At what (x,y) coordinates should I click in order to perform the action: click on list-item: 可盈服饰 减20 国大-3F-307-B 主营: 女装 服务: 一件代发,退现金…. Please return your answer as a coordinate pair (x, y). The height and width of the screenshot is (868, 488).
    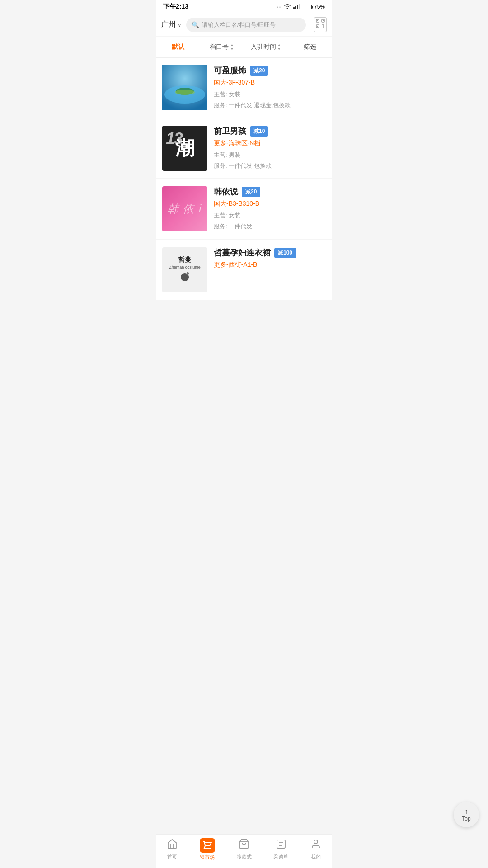
    Looking at the image, I should click on (244, 88).